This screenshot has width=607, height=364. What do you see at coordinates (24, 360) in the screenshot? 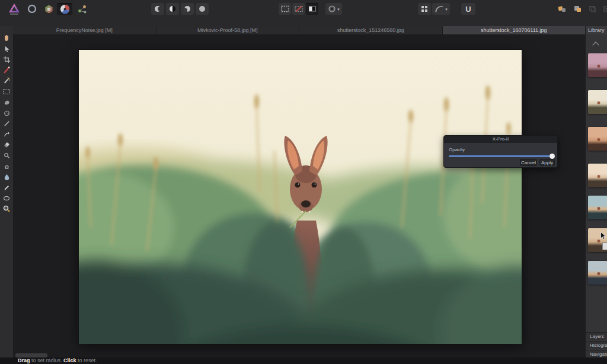
I see `status-hint-drag: Drag` at bounding box center [24, 360].